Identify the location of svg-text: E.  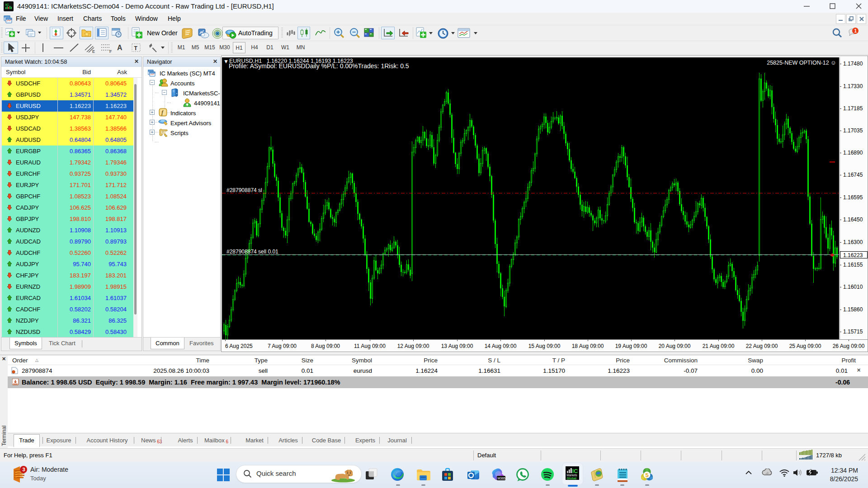
(94, 52).